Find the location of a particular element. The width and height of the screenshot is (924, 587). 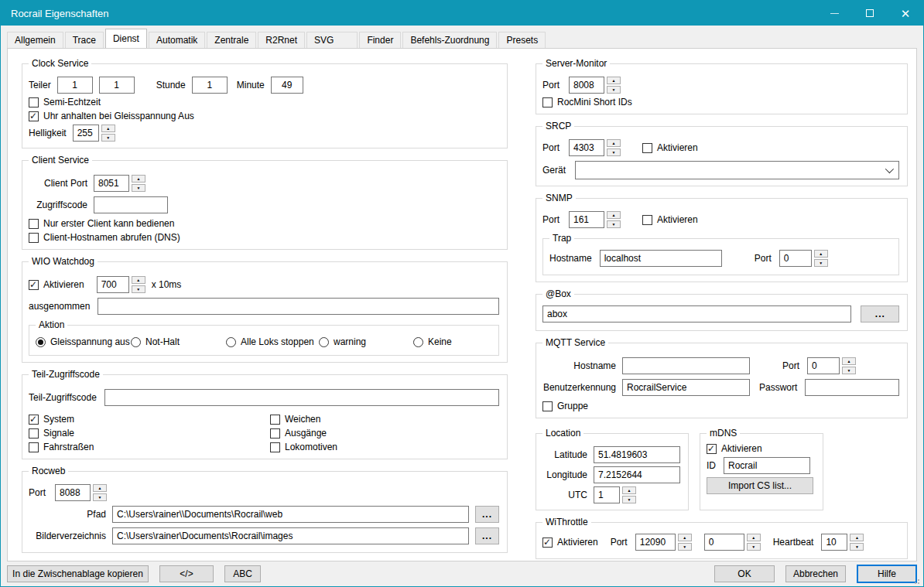

helligkeit-input is located at coordinates (86, 133).